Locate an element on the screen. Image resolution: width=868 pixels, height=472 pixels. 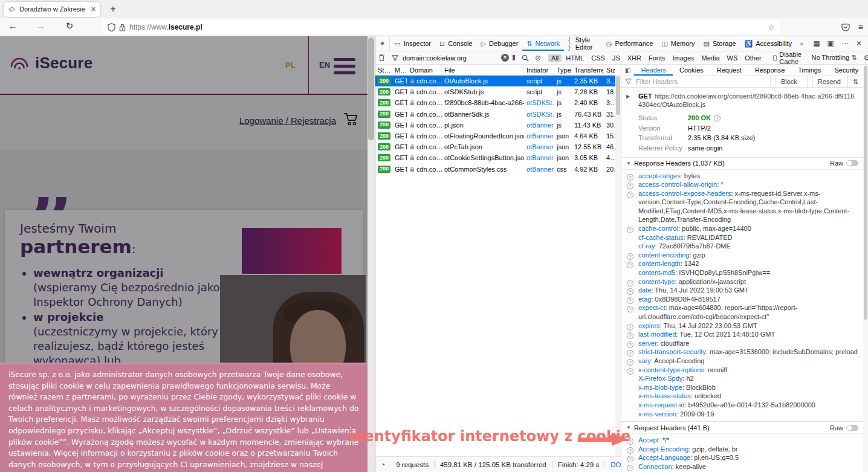
details-tab: Headers is located at coordinates (653, 70).